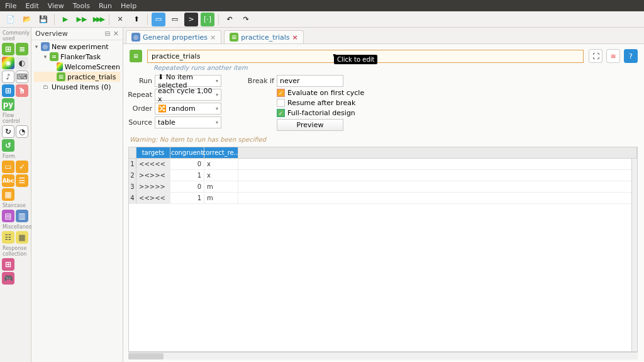 The height and width of the screenshot is (362, 644). Describe the element at coordinates (98, 20) in the screenshot. I see `run-quick-icon: ▶▶▶` at that location.